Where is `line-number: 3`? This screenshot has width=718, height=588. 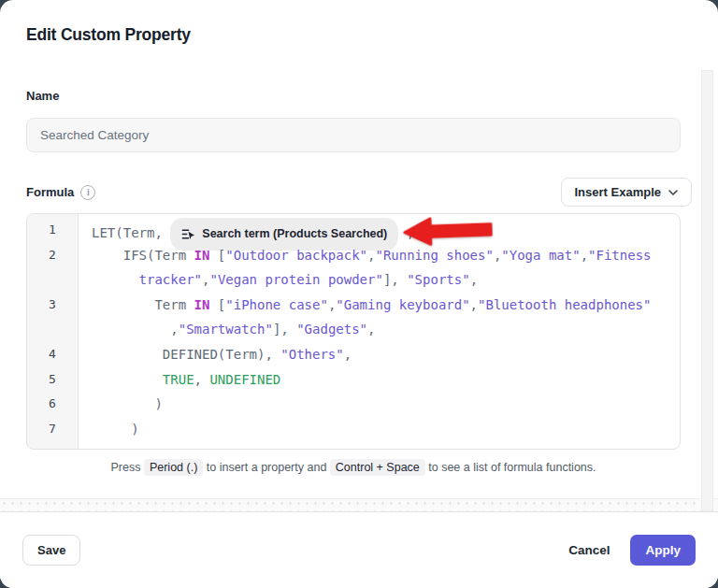 line-number: 3 is located at coordinates (52, 305).